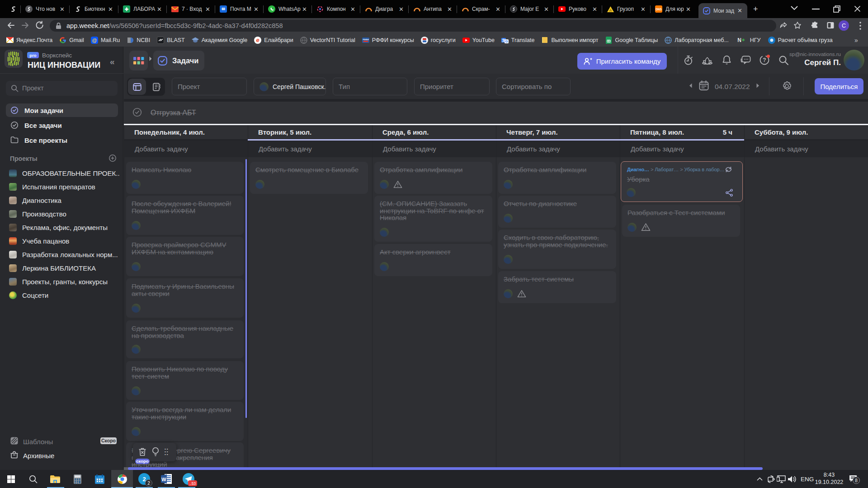  I want to click on svg-text: G, so click(506, 42).